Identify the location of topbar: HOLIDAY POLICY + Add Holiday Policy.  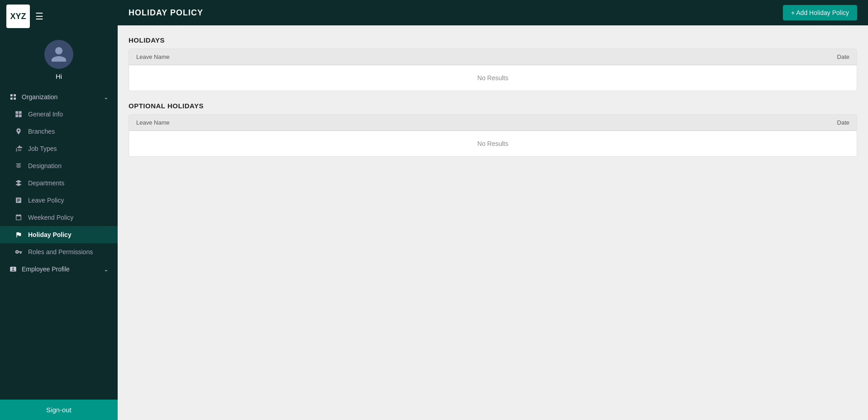
(493, 13).